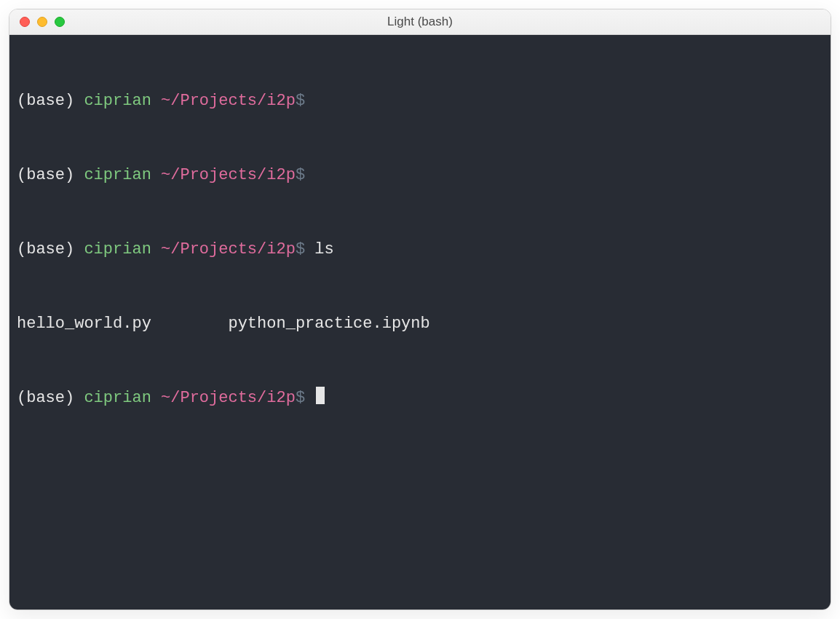  What do you see at coordinates (420, 22) in the screenshot?
I see `window-title: Light (bash)` at bounding box center [420, 22].